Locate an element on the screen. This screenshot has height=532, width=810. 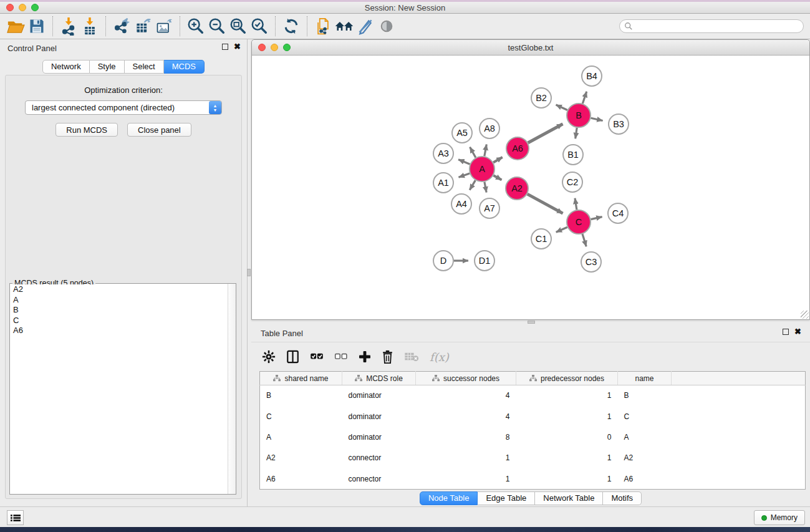
close-window-button is located at coordinates (10, 7).